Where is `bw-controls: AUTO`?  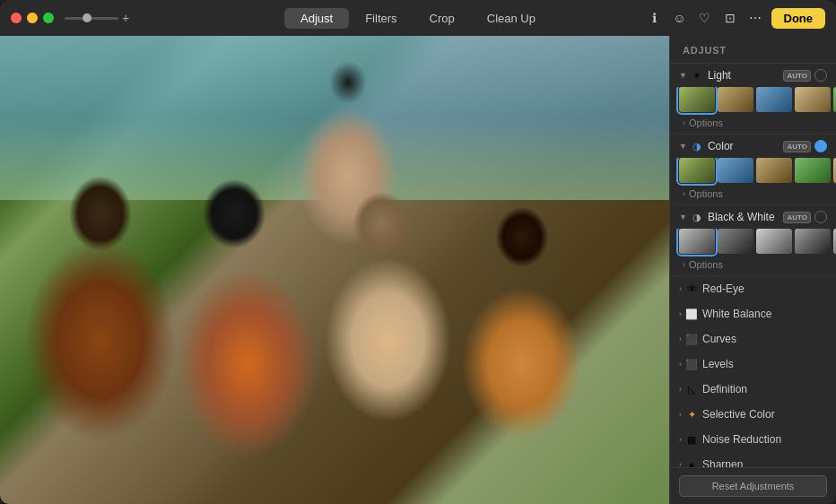
bw-controls: AUTO is located at coordinates (806, 217).